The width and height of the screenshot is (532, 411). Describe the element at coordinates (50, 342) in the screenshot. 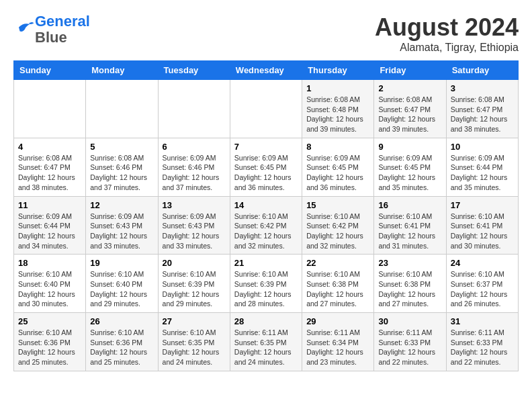

I see `calendar-day-cell: 25Sunrise: 6:10 AM Sunset: 6:36 PM Dayli…` at that location.